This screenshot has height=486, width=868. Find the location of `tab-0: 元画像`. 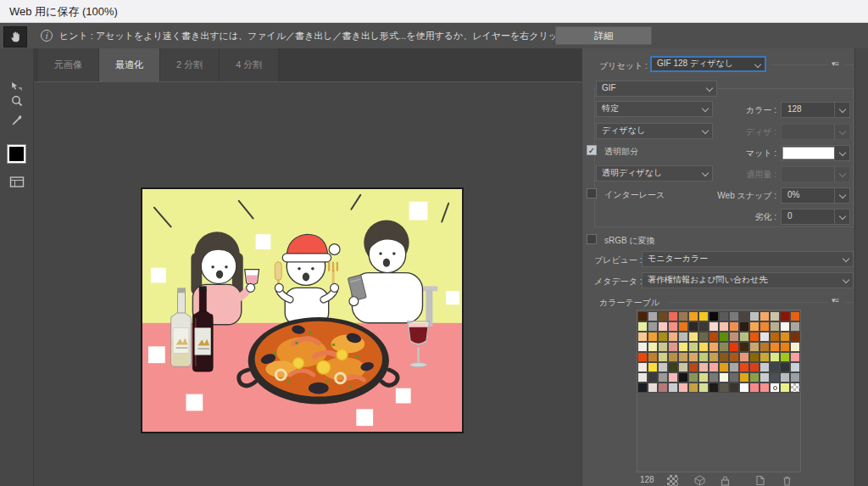

tab-0: 元画像 is located at coordinates (69, 64).